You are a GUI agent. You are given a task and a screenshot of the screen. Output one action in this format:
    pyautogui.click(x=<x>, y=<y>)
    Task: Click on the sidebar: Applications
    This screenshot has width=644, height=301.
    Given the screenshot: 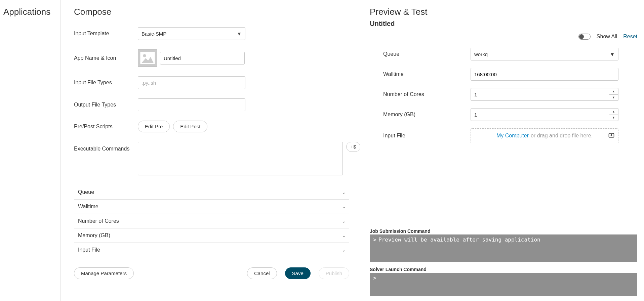 What is the action you would take?
    pyautogui.click(x=30, y=150)
    